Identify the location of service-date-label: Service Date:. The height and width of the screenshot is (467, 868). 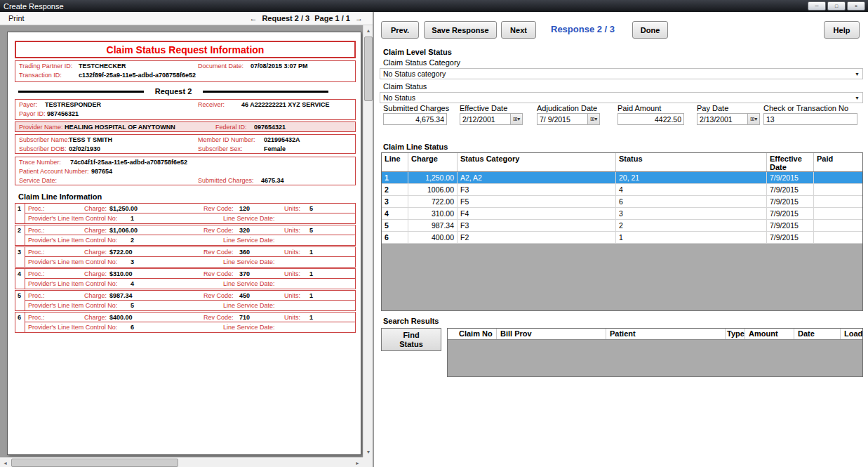
(38, 180).